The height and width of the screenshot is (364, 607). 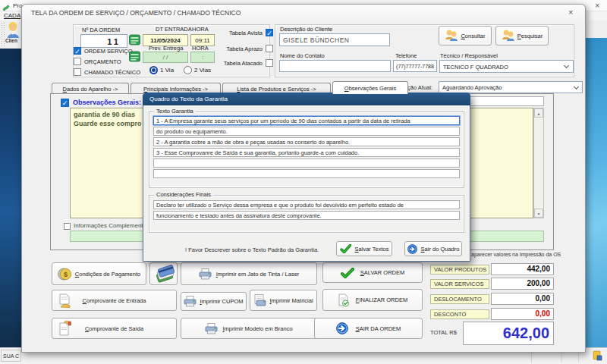 What do you see at coordinates (413, 249) in the screenshot?
I see `exit-arrow-icon` at bounding box center [413, 249].